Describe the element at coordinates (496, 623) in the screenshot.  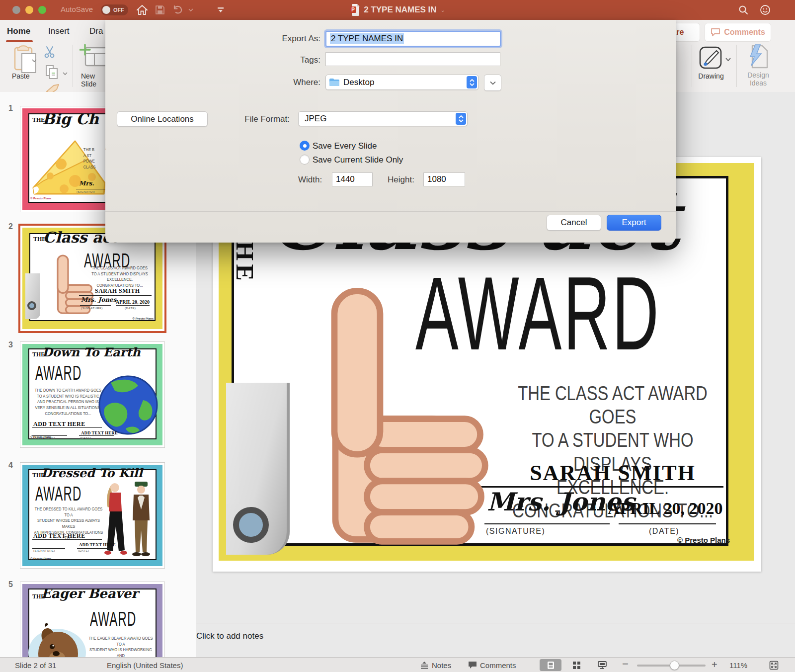
I see `notes-divider` at that location.